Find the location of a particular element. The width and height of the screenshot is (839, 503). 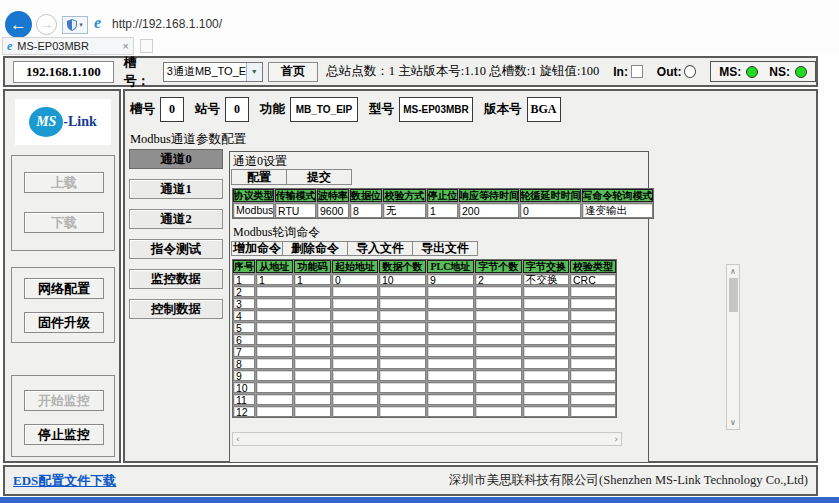

upload-button: 上载 is located at coordinates (64, 182).